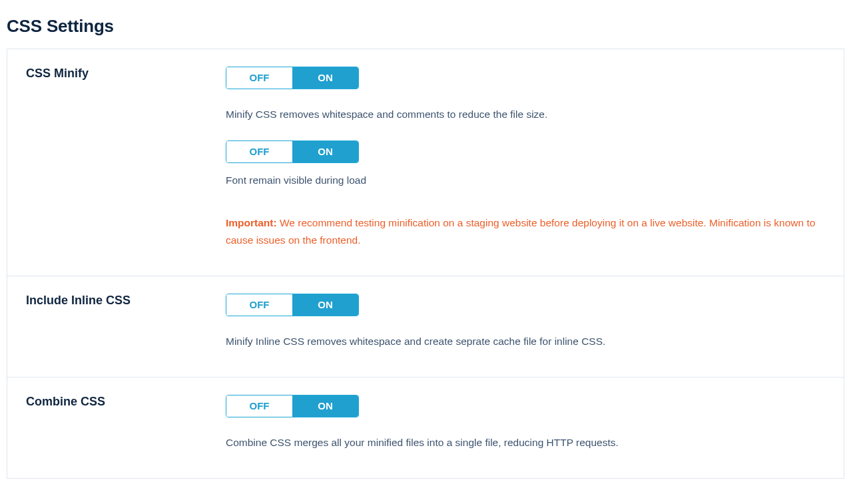 This screenshot has width=851, height=504. I want to click on label-include-inline-css: Include Inline CSS, so click(126, 301).